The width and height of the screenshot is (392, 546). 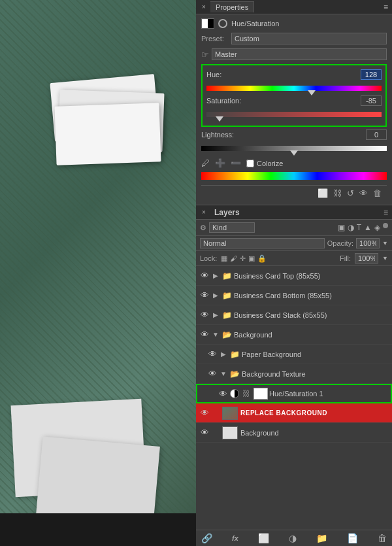 What do you see at coordinates (294, 153) in the screenshot?
I see `lightness-slider-thumb` at bounding box center [294, 153].